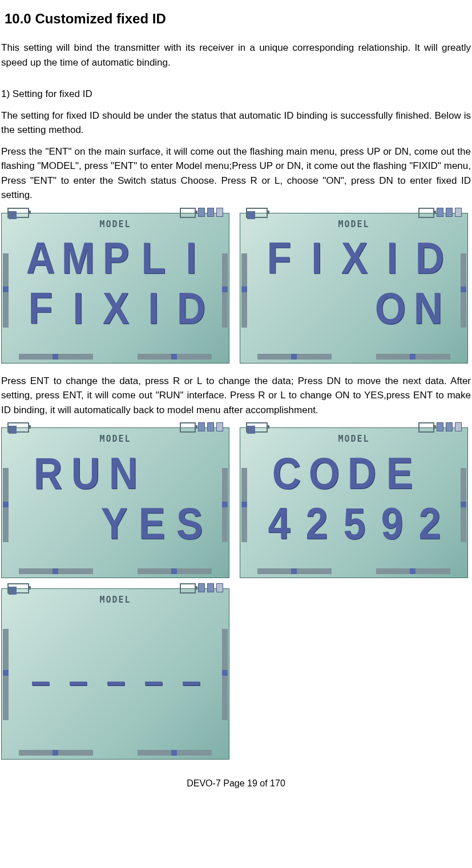 This screenshot has height=868, width=472. Describe the element at coordinates (115, 503) in the screenshot. I see `lcd-screenshot-run-yes: MODEL RUN YES` at that location.